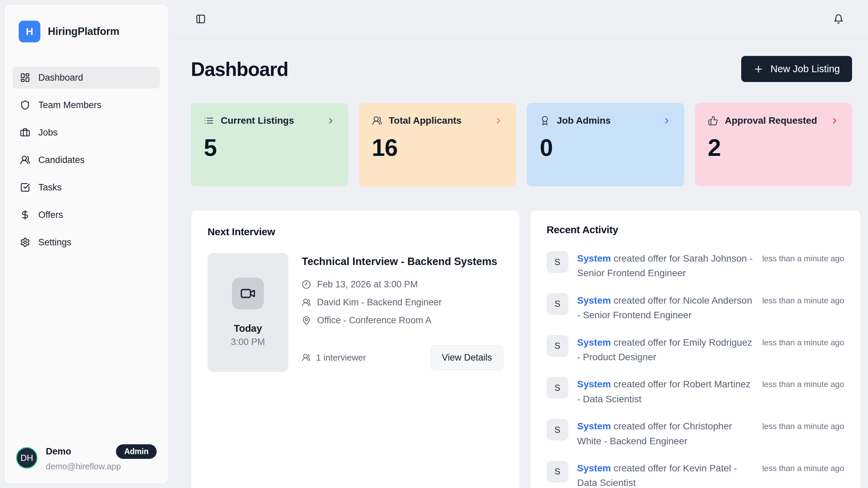  Describe the element at coordinates (209, 121) in the screenshot. I see `list-icon` at that location.